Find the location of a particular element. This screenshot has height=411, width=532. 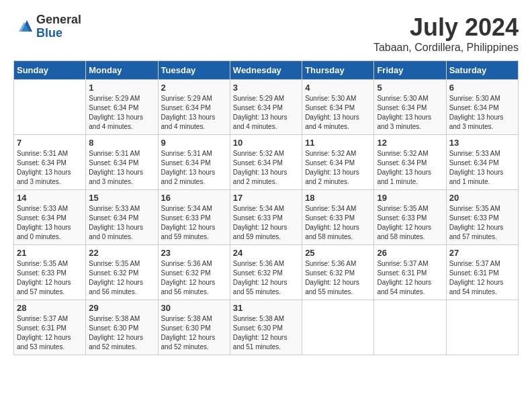

calendar-cell: 3Sunrise: 5:29 AMSunset: 6:34 PMDaylight… is located at coordinates (266, 107).